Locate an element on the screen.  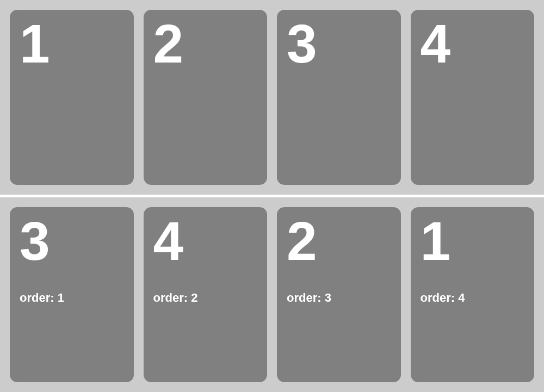
card-row1-1: 1 is located at coordinates (72, 97).